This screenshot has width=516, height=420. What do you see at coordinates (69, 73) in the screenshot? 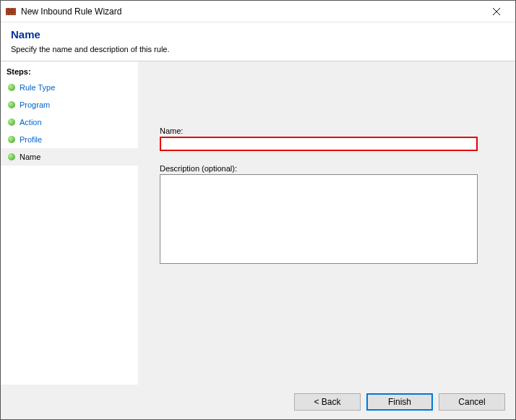
I see `steps-heading: Steps:` at bounding box center [69, 73].